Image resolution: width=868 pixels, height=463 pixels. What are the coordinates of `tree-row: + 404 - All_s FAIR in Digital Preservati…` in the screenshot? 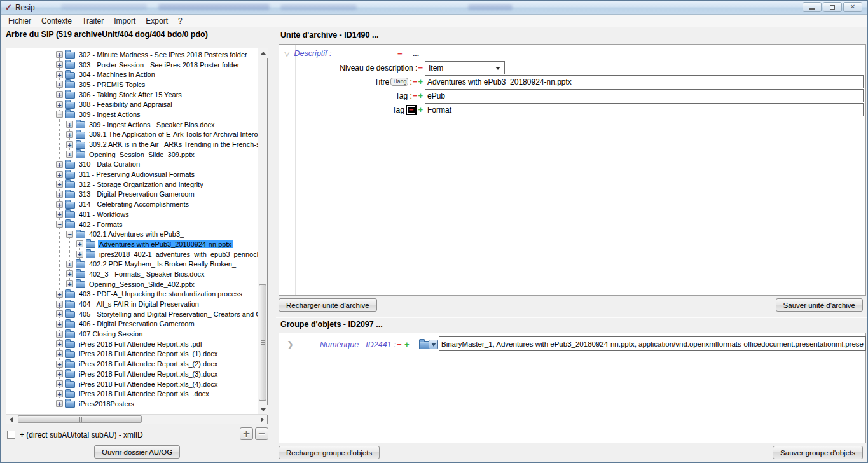 It's located at (132, 304).